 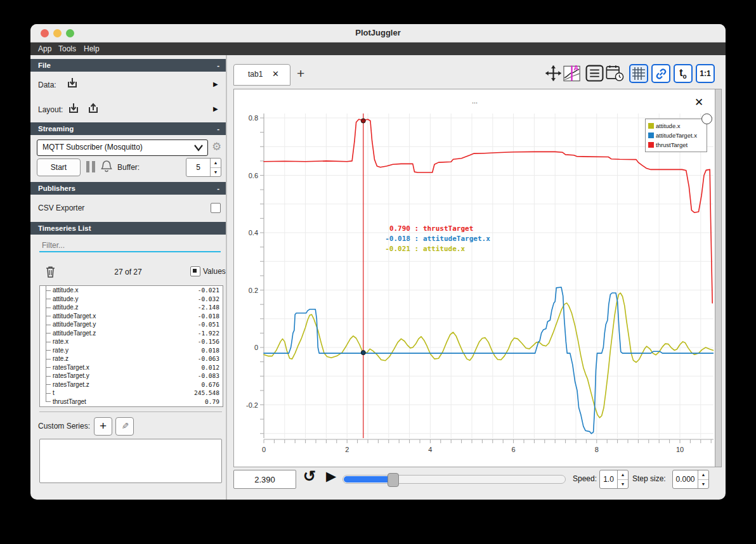 I want to click on streaming-source-select: MQTT Subscriber (Mosquitto), so click(x=122, y=148).